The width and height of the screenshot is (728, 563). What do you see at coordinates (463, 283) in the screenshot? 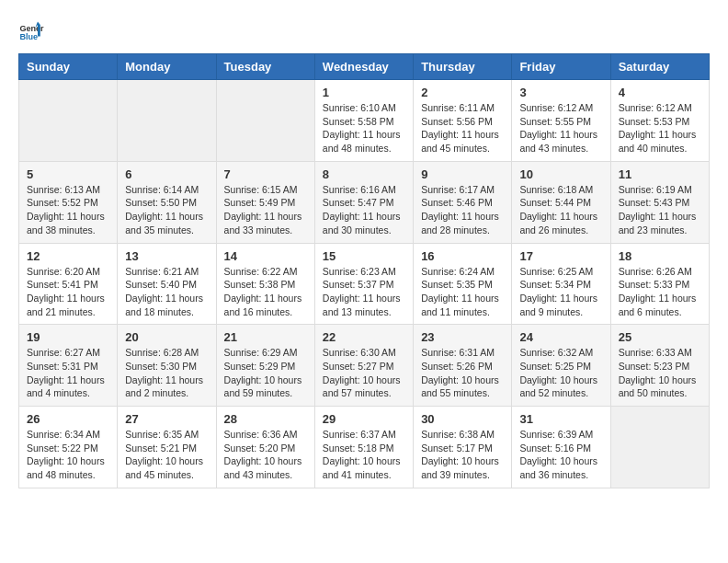
I see `calendar-cell: 16Sunrise: 6:24 AM Sunset: 5:35 PM Dayli…` at bounding box center [463, 283].